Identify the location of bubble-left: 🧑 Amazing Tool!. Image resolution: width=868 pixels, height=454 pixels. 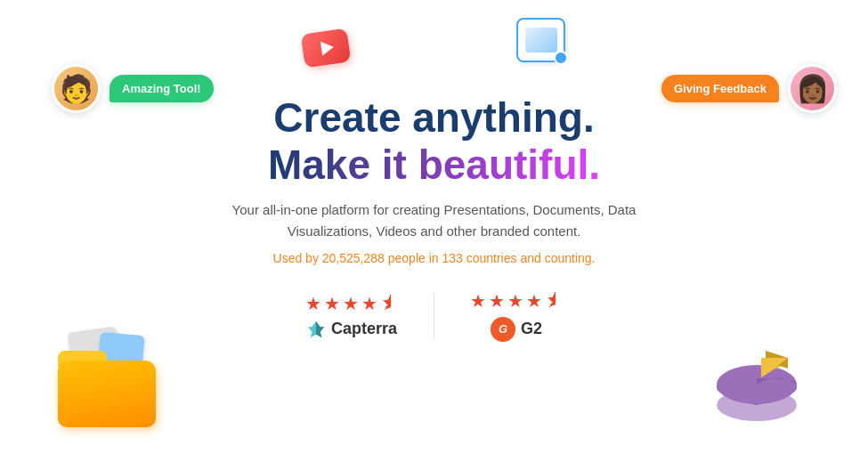
(133, 89).